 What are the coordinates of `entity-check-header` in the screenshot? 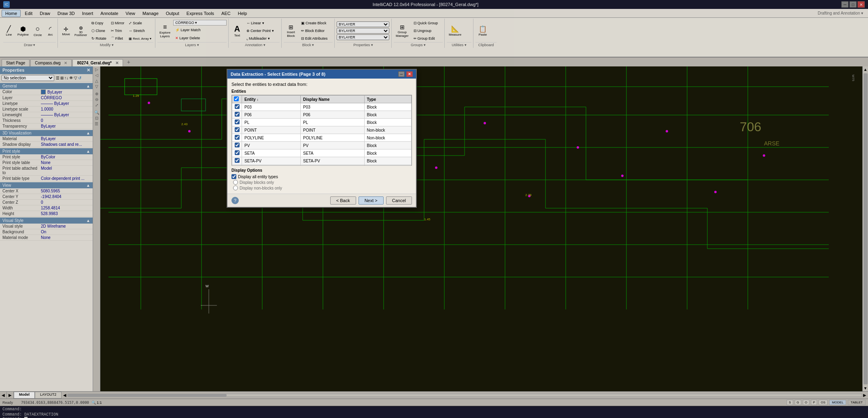 It's located at (237, 100).